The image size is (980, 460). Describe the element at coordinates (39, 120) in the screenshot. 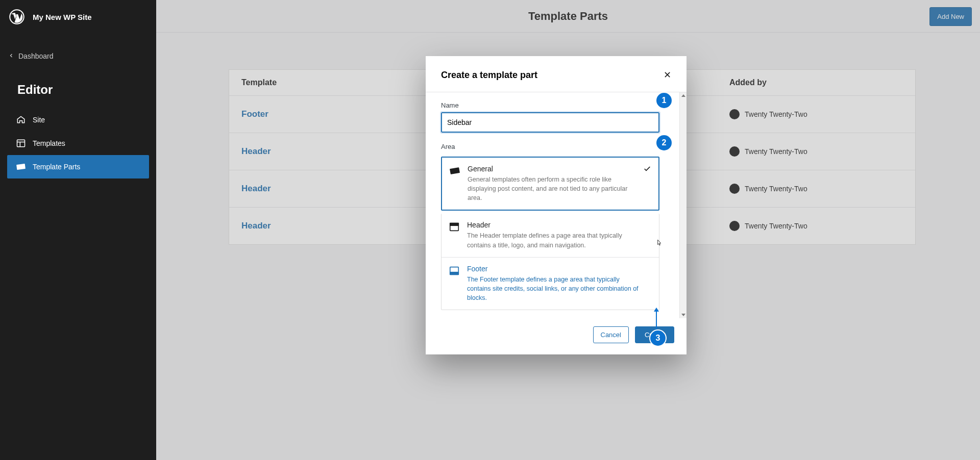

I see `nav-label: Site` at that location.